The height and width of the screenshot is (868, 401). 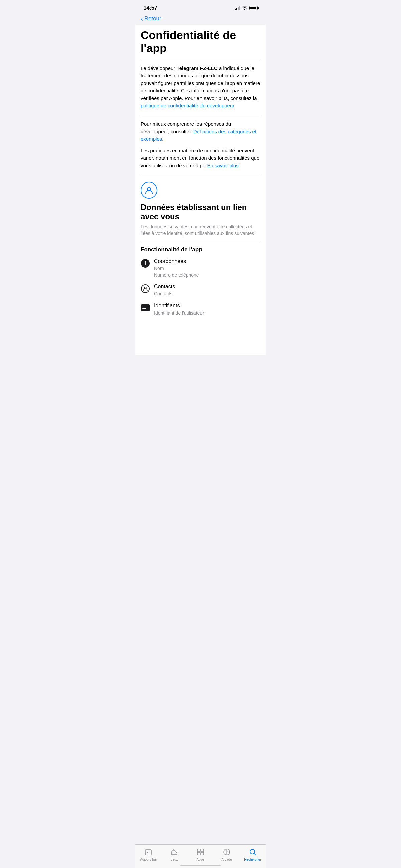 I want to click on scroll-content: Confidentialité de l'app Le développeur …, so click(x=201, y=190).